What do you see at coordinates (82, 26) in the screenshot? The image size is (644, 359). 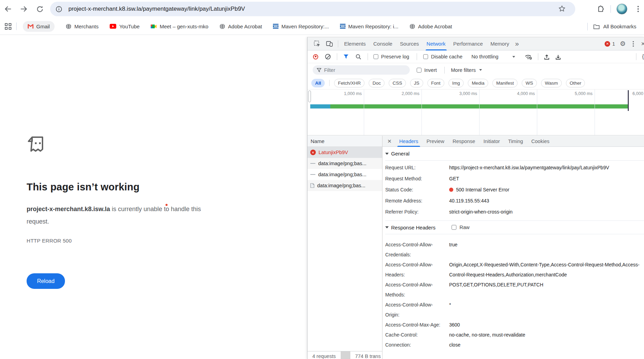 I see `bookmark-item-merchants: Merchants` at bounding box center [82, 26].